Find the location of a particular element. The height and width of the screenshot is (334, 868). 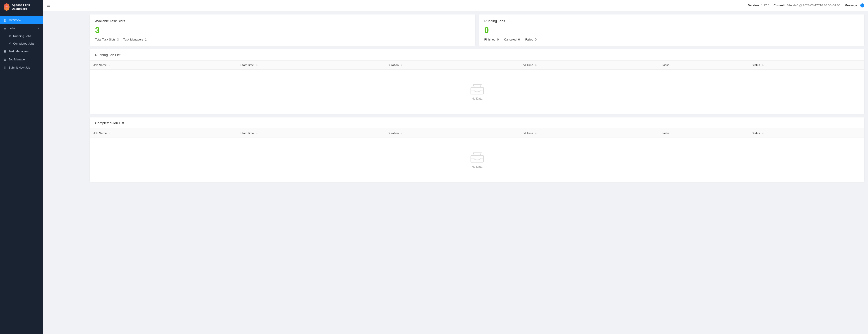

completed-col-start-time-label: Start Time is located at coordinates (247, 133).